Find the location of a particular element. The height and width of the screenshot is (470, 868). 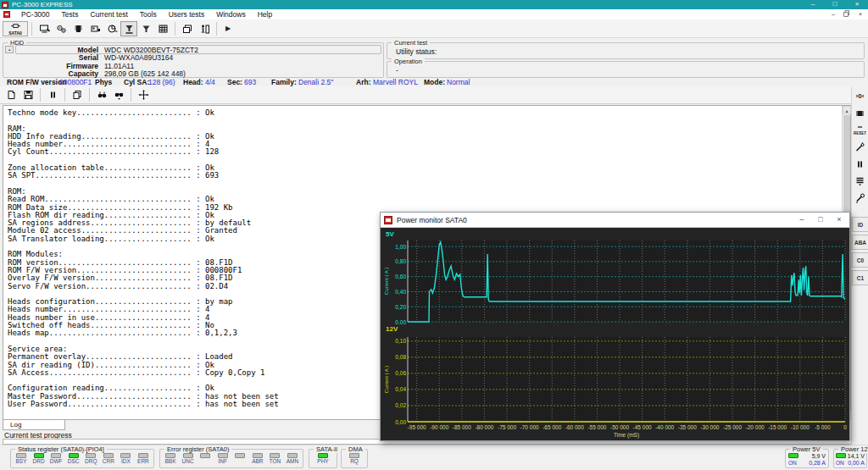

power-12v-led is located at coordinates (841, 456).